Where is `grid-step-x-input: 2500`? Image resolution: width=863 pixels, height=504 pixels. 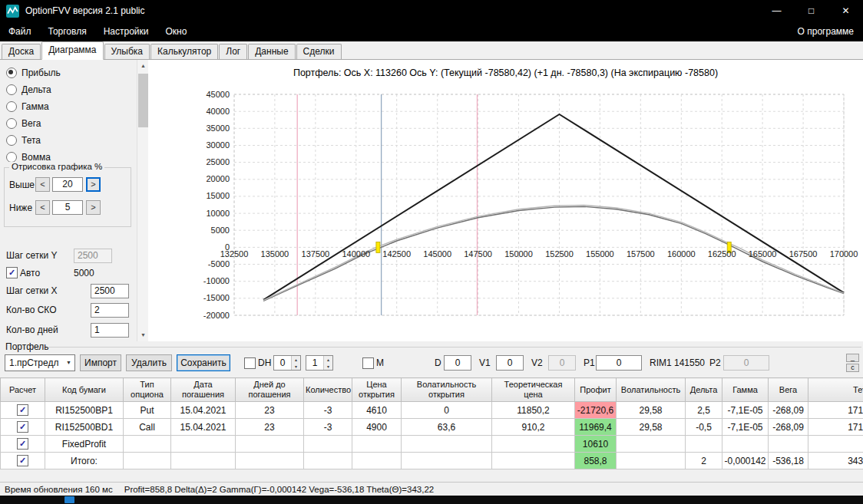 grid-step-x-input: 2500 is located at coordinates (110, 292).